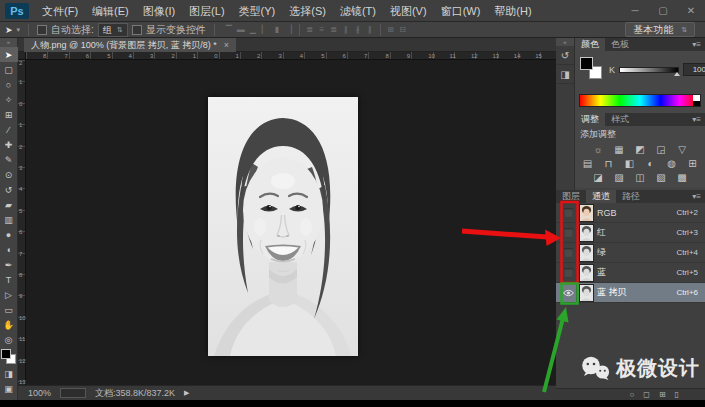 The width and height of the screenshot is (705, 407). Describe the element at coordinates (632, 395) in the screenshot. I see `load-channel-as-selection-button: ○` at that location.